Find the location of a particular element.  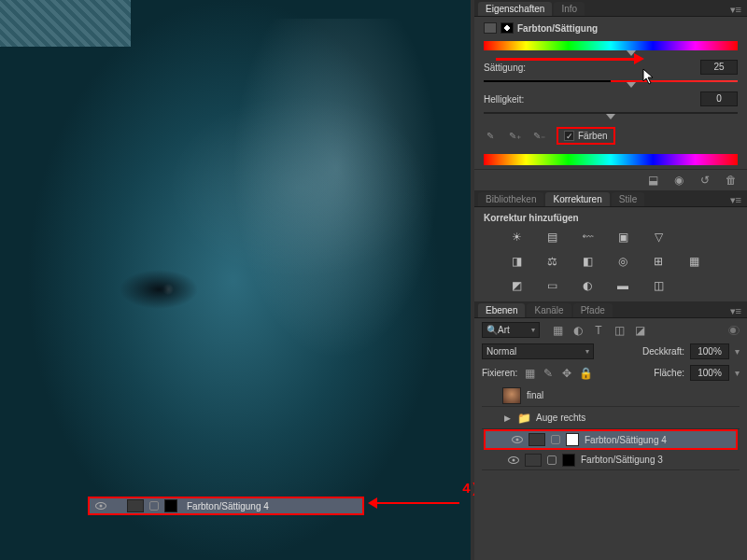

eyedropper-minus-icon: ✎₋ is located at coordinates (539, 136).